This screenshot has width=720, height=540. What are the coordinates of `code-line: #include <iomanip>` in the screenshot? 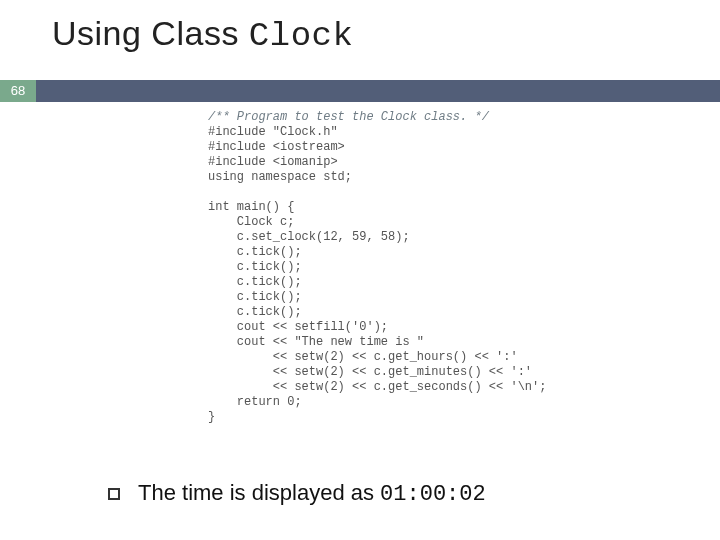 It's located at (273, 162).